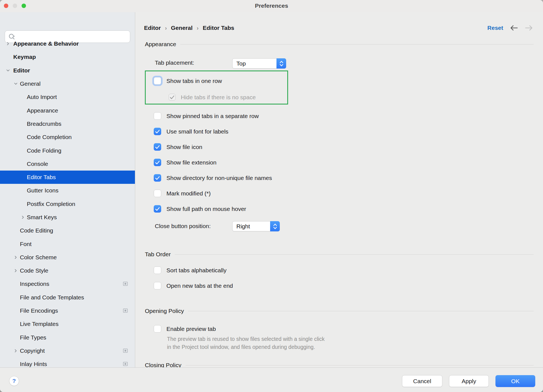  Describe the element at coordinates (514, 28) in the screenshot. I see `back-arrow-icon` at that location.